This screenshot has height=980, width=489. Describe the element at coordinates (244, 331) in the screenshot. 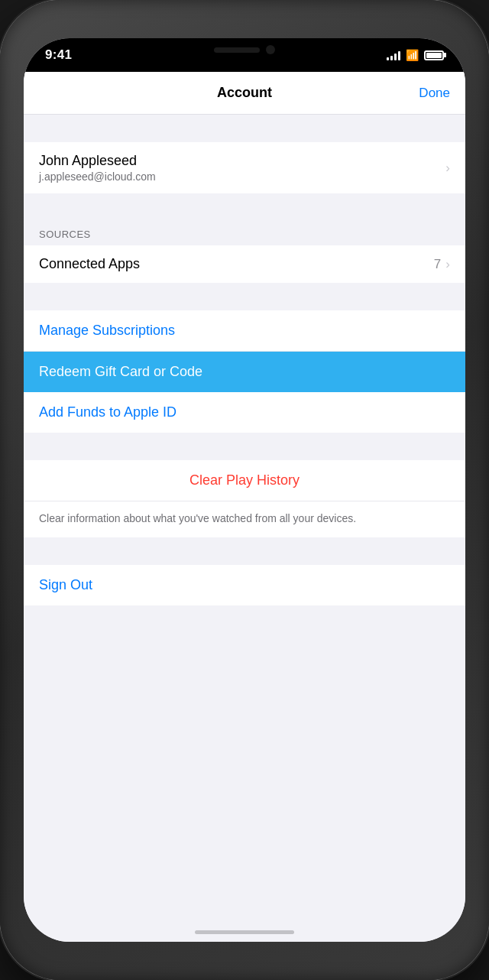

I see `manage-subscriptions-item: Manage Subscriptions` at that location.